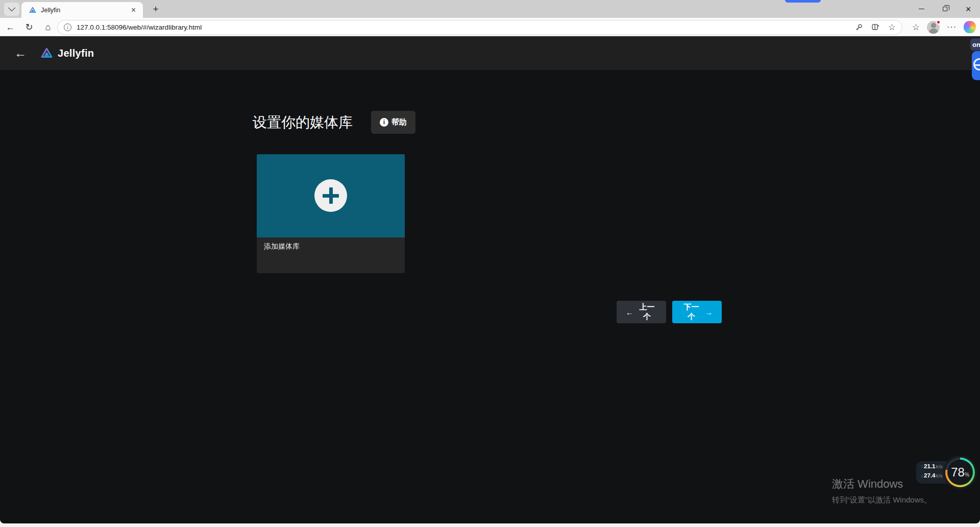 This screenshot has height=527, width=980. Describe the element at coordinates (691, 312) in the screenshot. I see `next-button-label: 下一个` at that location.